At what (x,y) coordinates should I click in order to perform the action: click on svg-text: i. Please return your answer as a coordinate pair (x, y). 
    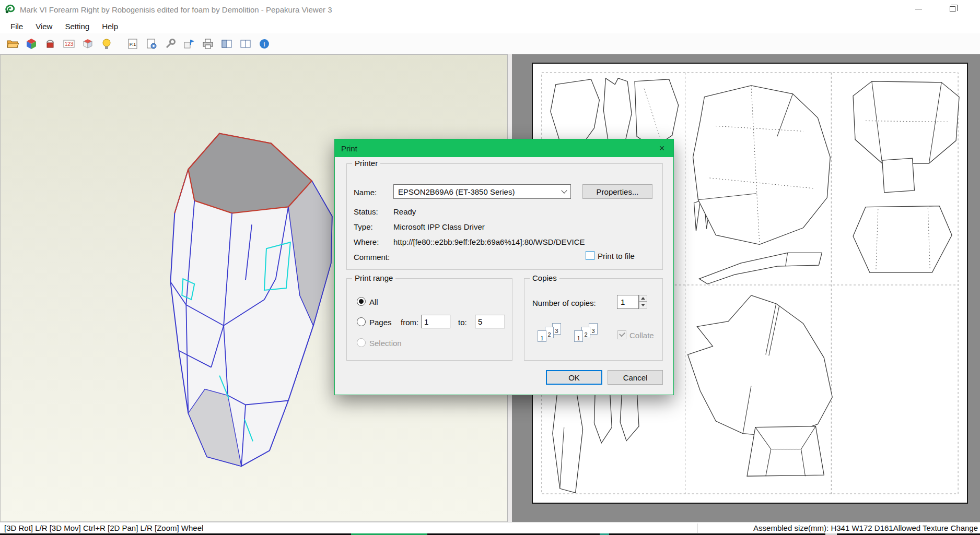
    Looking at the image, I should click on (264, 44).